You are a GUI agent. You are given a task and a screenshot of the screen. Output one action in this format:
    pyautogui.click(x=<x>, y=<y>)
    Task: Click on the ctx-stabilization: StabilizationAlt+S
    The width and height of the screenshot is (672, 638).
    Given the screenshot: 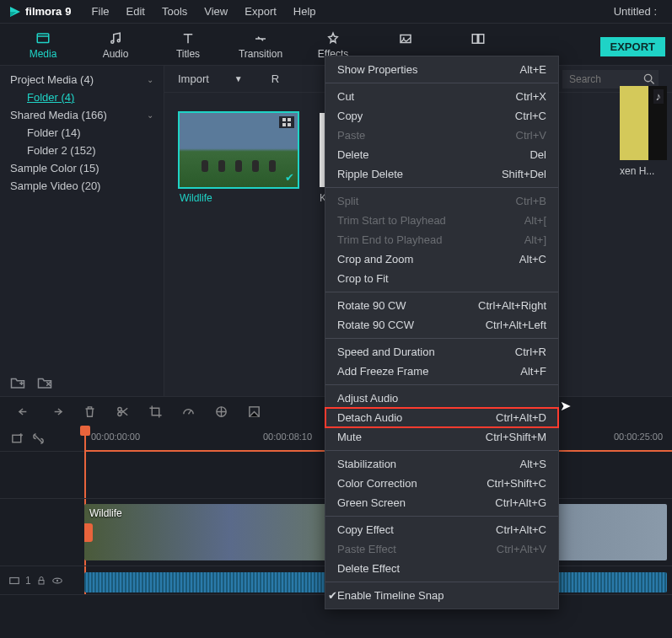 What is the action you would take?
    pyautogui.click(x=442, y=464)
    